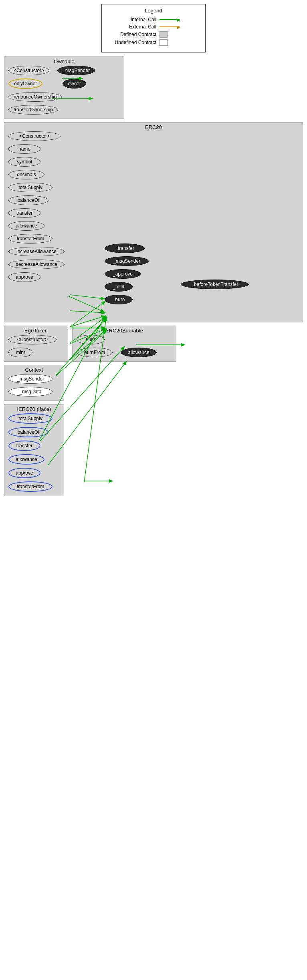 This screenshot has height=980, width=307. I want to click on erc20-transfer-node: transfer, so click(24, 213).